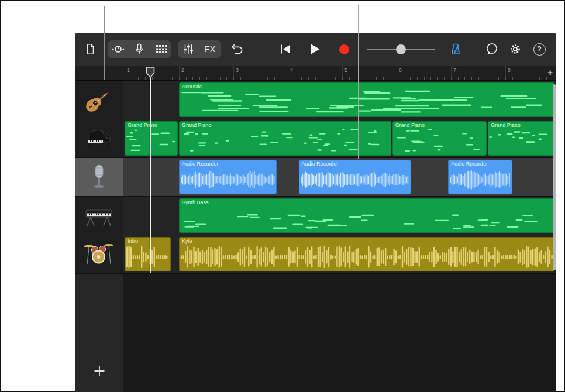 The width and height of the screenshot is (565, 392). What do you see at coordinates (554, 177) in the screenshot?
I see `vertical-scrollbar` at bounding box center [554, 177].